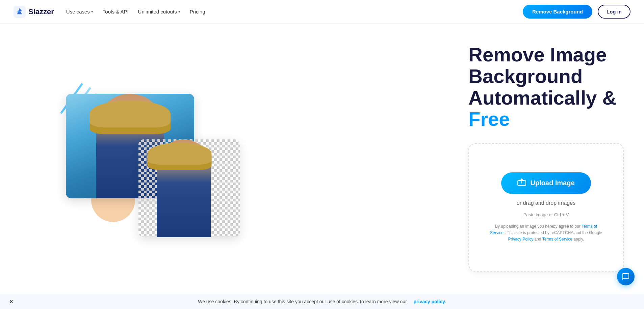 This screenshot has width=644, height=309. What do you see at coordinates (577, 11) in the screenshot?
I see `nav-right: Remove Background Log in` at bounding box center [577, 11].